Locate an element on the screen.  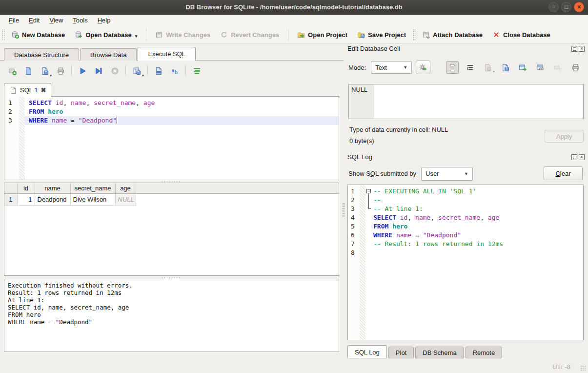
close-database-icon is located at coordinates (496, 35).